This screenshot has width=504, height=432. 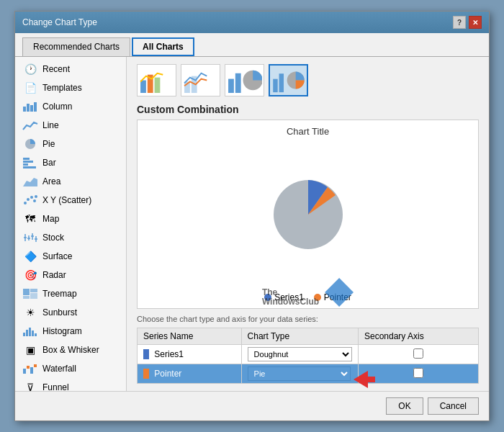 What do you see at coordinates (49, 144) in the screenshot?
I see `sidebar-label-pie: Pie` at bounding box center [49, 144].